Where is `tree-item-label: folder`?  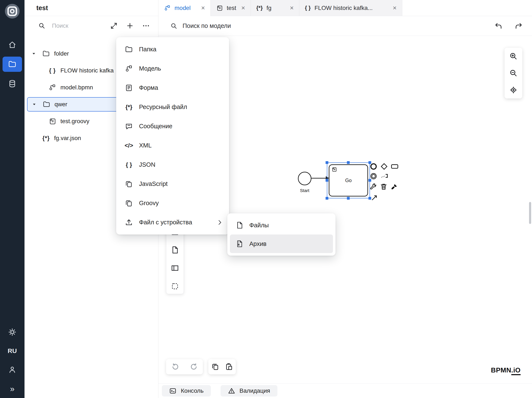 tree-item-label: folder is located at coordinates (62, 54).